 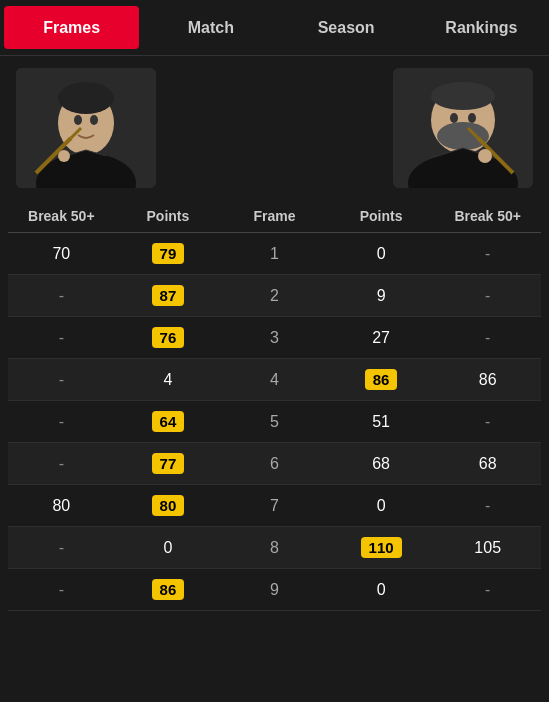 I want to click on stat-cell: 9, so click(x=382, y=296).